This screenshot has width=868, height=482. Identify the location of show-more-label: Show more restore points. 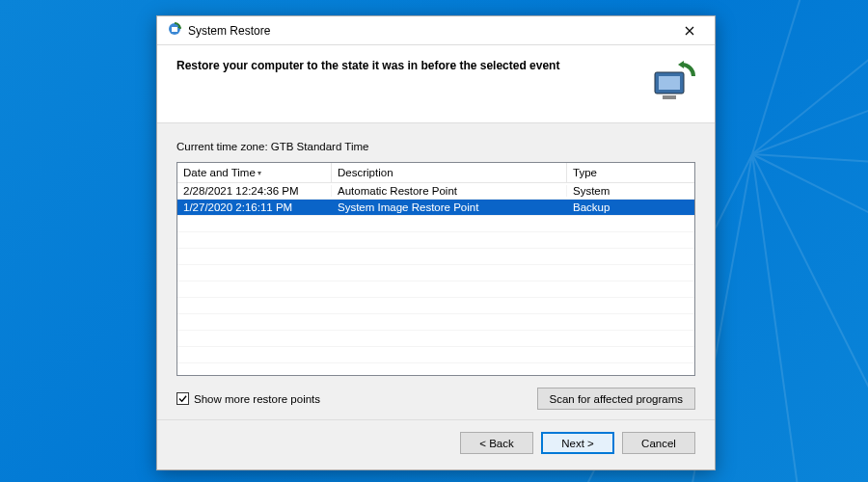
(257, 399).